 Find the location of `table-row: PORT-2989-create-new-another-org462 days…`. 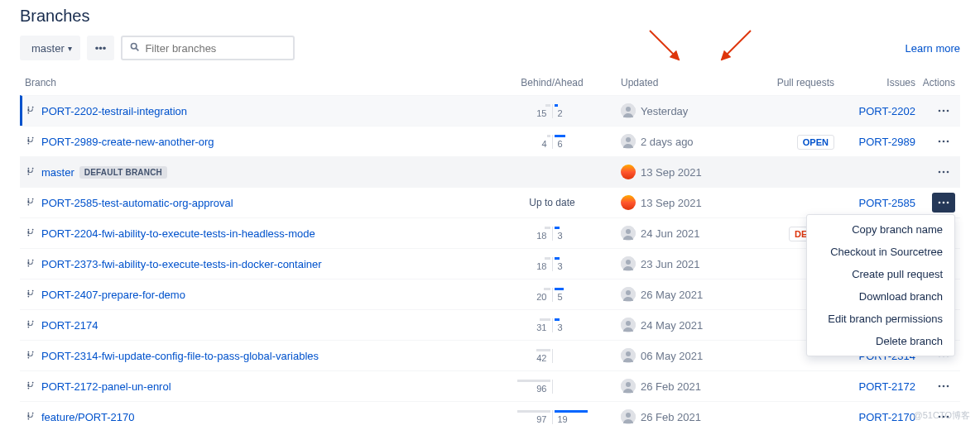

table-row: PORT-2989-create-new-another-org462 days… is located at coordinates (490, 141).